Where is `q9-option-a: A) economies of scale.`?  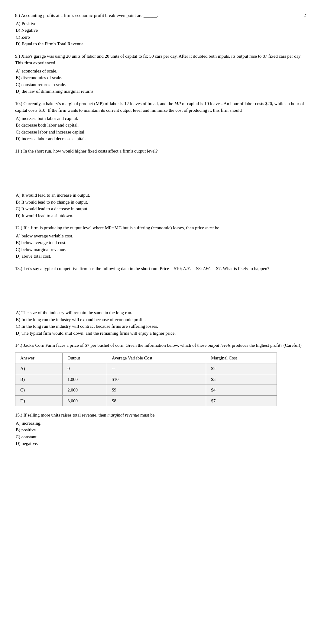 q9-option-a: A) economies of scale. is located at coordinates (161, 71).